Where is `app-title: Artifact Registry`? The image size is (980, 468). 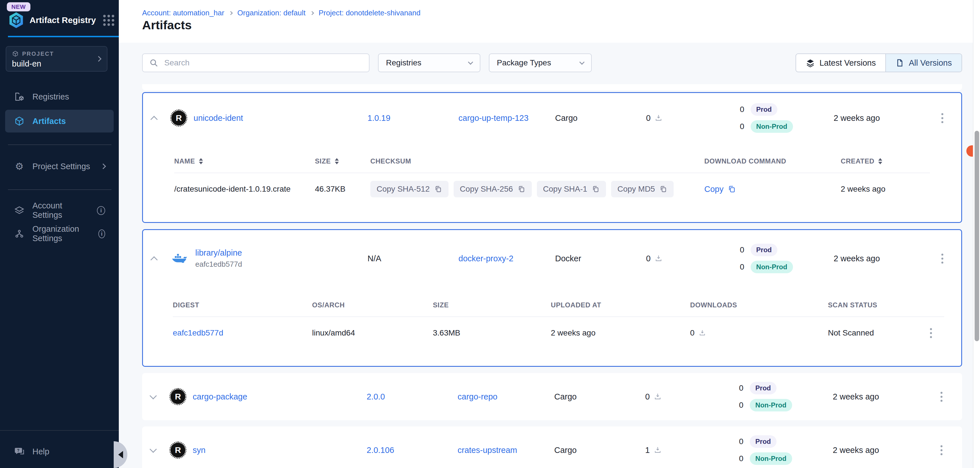
app-title: Artifact Registry is located at coordinates (63, 20).